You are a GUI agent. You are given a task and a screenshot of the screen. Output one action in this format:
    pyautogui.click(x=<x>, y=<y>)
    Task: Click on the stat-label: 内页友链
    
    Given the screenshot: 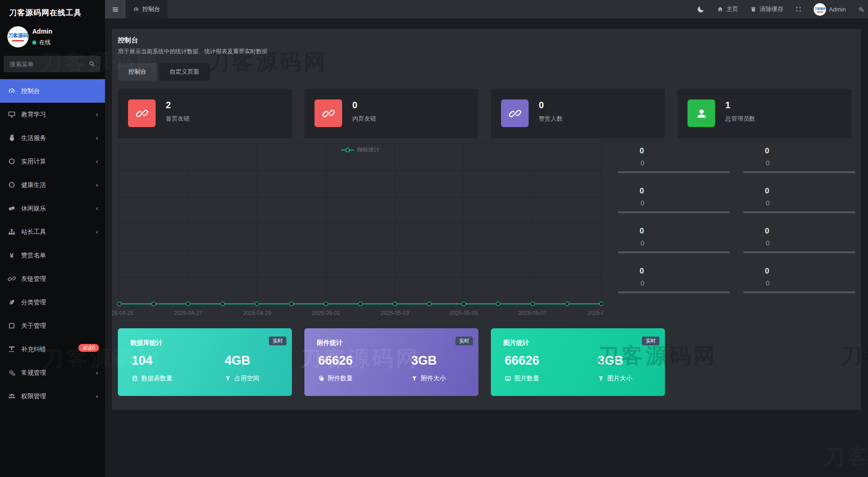 What is the action you would take?
    pyautogui.click(x=364, y=119)
    